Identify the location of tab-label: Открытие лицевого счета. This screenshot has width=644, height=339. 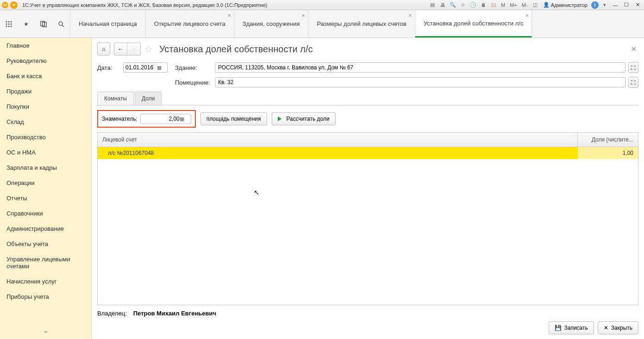
(190, 24).